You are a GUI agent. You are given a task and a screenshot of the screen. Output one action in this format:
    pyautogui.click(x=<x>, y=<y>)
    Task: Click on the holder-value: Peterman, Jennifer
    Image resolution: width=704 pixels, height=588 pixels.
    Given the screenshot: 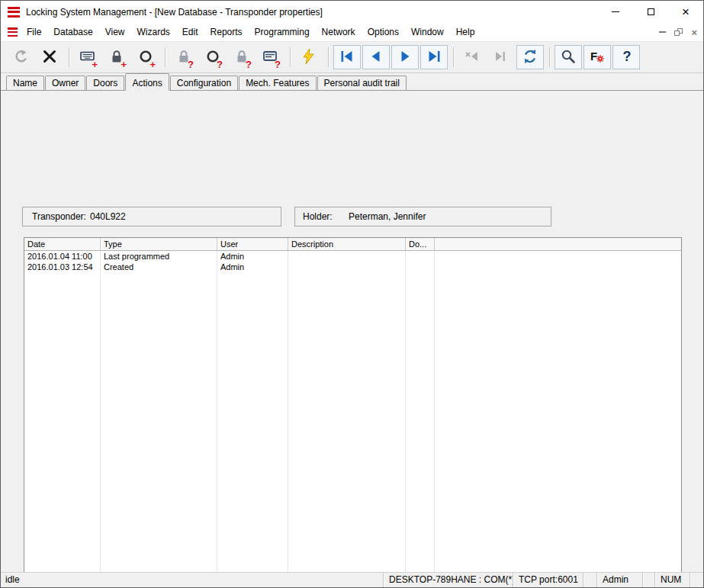 What is the action you would take?
    pyautogui.click(x=387, y=217)
    